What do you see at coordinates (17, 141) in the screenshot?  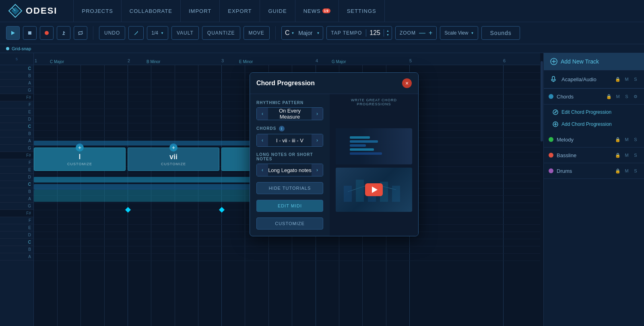 I see `piano-key-a3: A` at bounding box center [17, 141].